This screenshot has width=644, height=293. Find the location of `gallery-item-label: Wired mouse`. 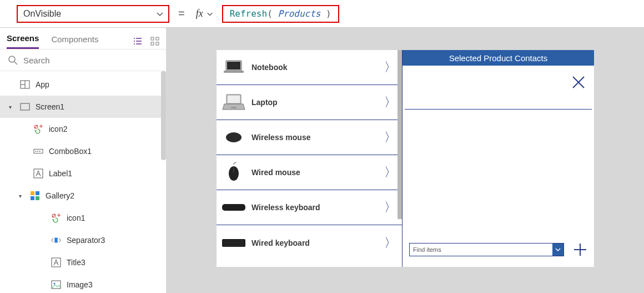

gallery-item-label: Wired mouse is located at coordinates (315, 172).